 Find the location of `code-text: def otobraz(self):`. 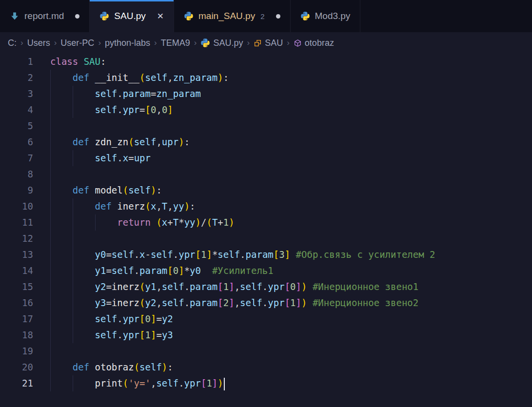

code-text: def otobraz(self): is located at coordinates (291, 368).